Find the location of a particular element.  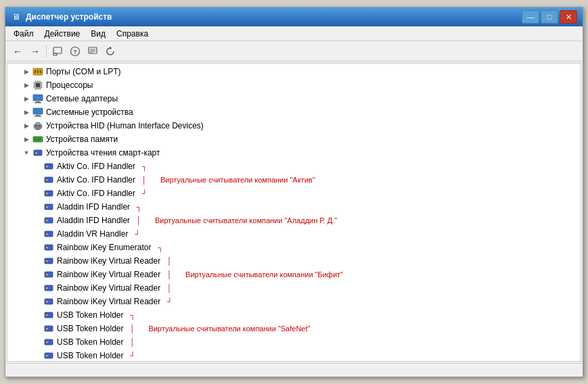

tree-item-aktiv2: Aktiv Co. IFD Handler │ Виртуальные счит… is located at coordinates (294, 180).